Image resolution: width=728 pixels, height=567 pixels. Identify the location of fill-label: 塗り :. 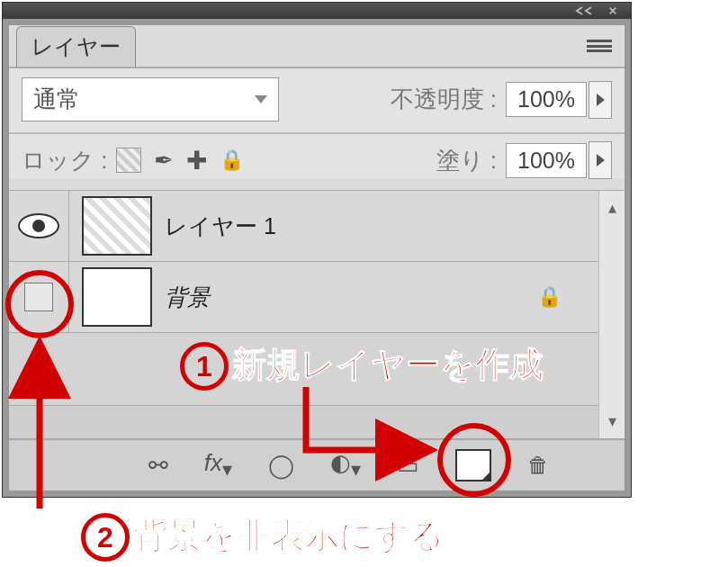
(466, 160).